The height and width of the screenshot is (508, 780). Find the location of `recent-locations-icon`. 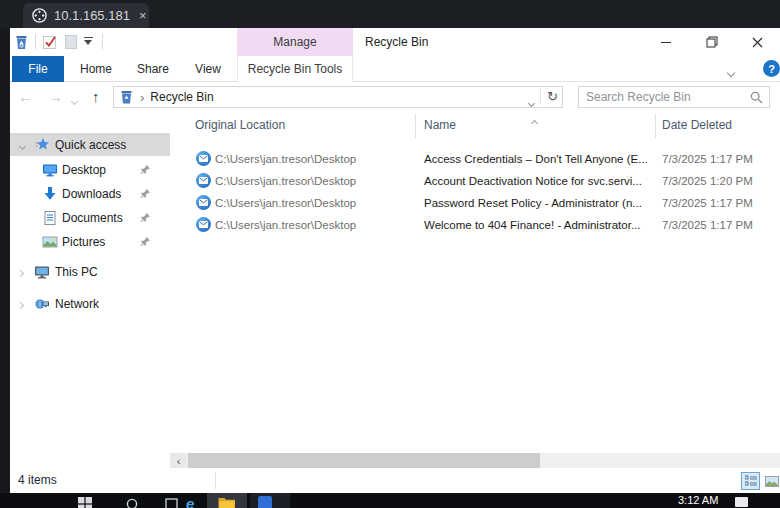

recent-locations-icon is located at coordinates (74, 100).